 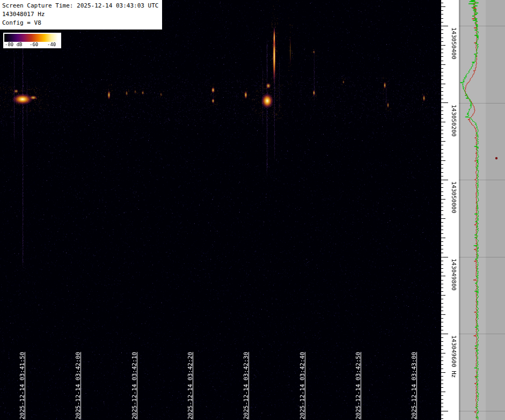 I want to click on color-scale-labels: -80 dB -60 -40, so click(x=32, y=45).